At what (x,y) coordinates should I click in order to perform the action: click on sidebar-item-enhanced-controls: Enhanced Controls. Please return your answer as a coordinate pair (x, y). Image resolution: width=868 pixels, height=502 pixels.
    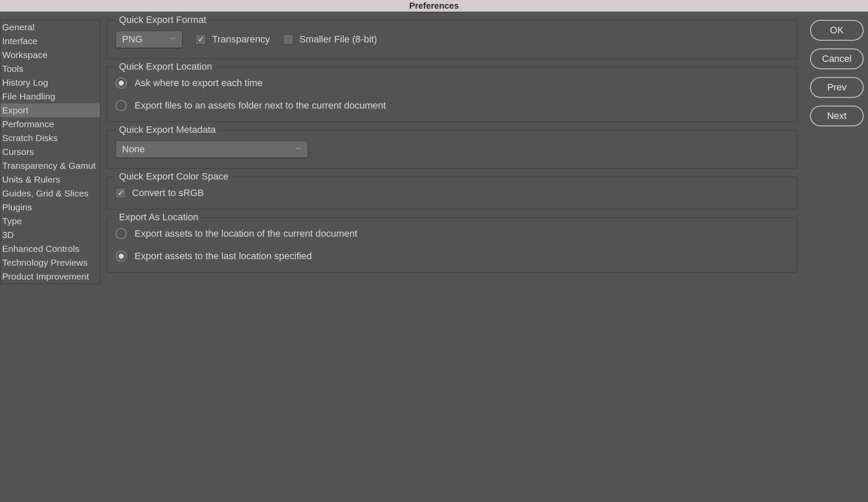
    Looking at the image, I should click on (50, 249).